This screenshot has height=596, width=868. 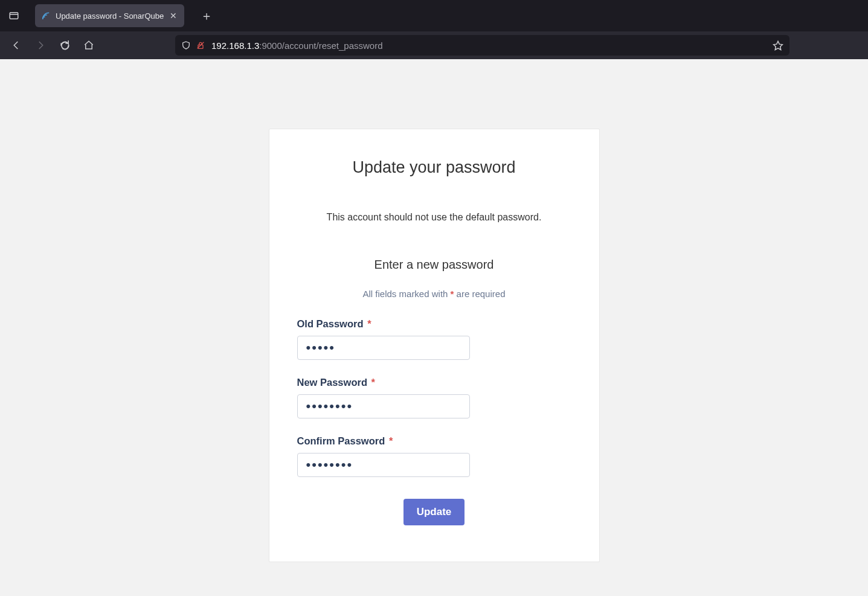 What do you see at coordinates (434, 168) in the screenshot?
I see `page-heading: Update your password` at bounding box center [434, 168].